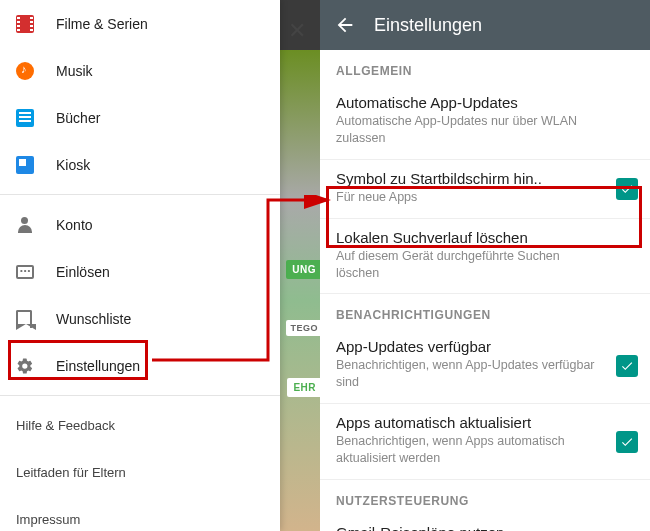  Describe the element at coordinates (303, 270) in the screenshot. I see `badge-ung: UNG` at that location.